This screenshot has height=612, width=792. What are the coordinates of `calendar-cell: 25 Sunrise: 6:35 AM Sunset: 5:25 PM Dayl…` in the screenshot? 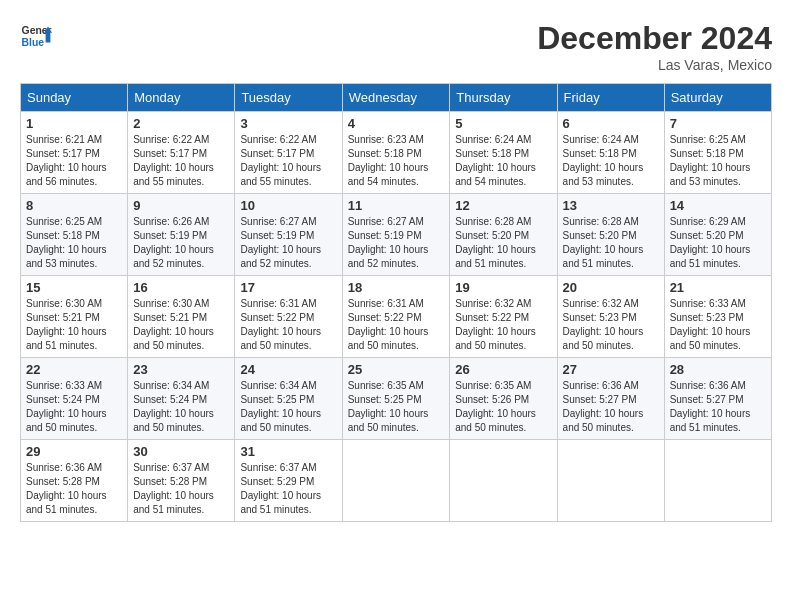 It's located at (396, 399).